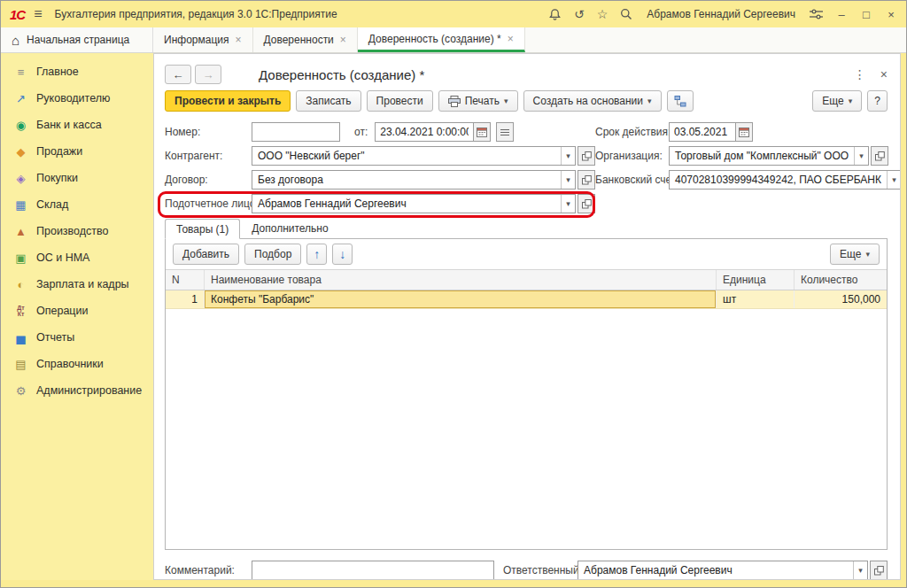 The height and width of the screenshot is (588, 907). What do you see at coordinates (77, 205) in the screenshot?
I see `sidebar-item-sklad: ▦ Склад` at bounding box center [77, 205].